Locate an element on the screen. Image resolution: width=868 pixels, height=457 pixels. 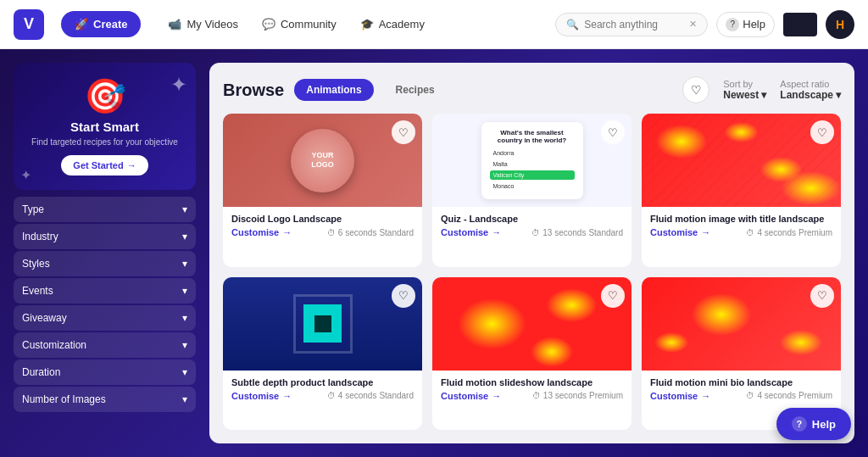
card-title: Fluid motion mini bio landscape is located at coordinates (741, 382).